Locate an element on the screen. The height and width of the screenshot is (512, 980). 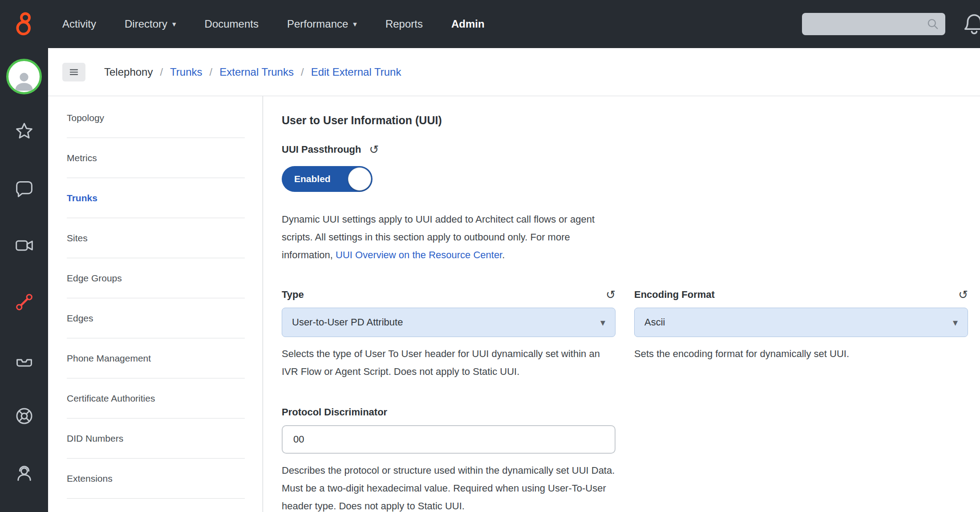
encoding-field: Encoding Format ↺ Ascii ▾ Sets the encod… is located at coordinates (801, 335).